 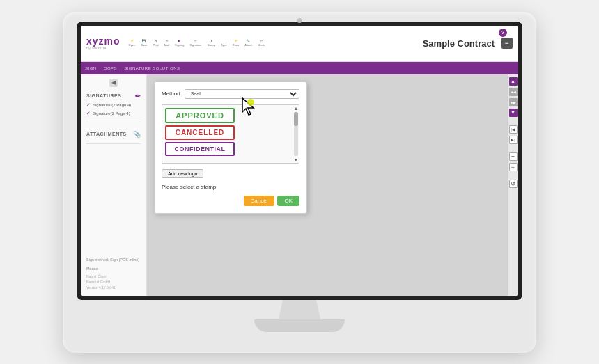 What do you see at coordinates (180, 45) in the screenshot?
I see `signing-label: Signing` at bounding box center [180, 45].